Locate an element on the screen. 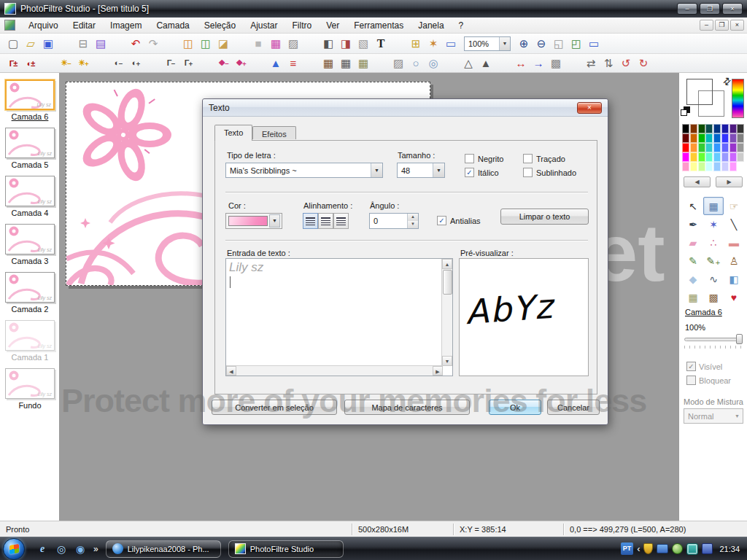  texture-icon: ▩ is located at coordinates (556, 63).